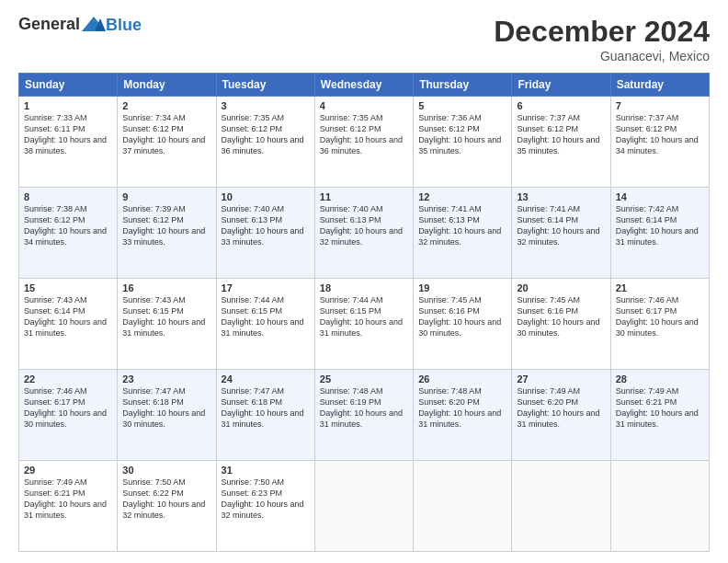  Describe the element at coordinates (68, 316) in the screenshot. I see `day-info: Sunrise: 7:43 AMSunset: 6:14 PMDaylight:…` at that location.